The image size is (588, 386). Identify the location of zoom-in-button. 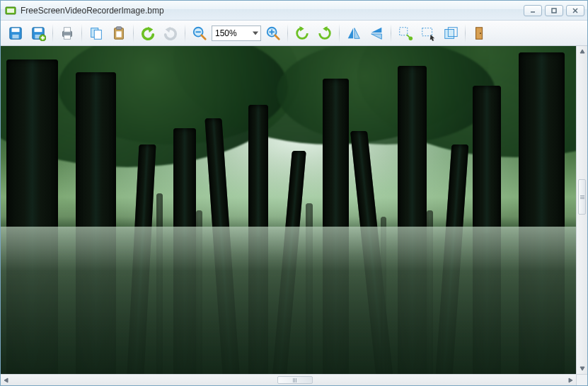
(273, 33).